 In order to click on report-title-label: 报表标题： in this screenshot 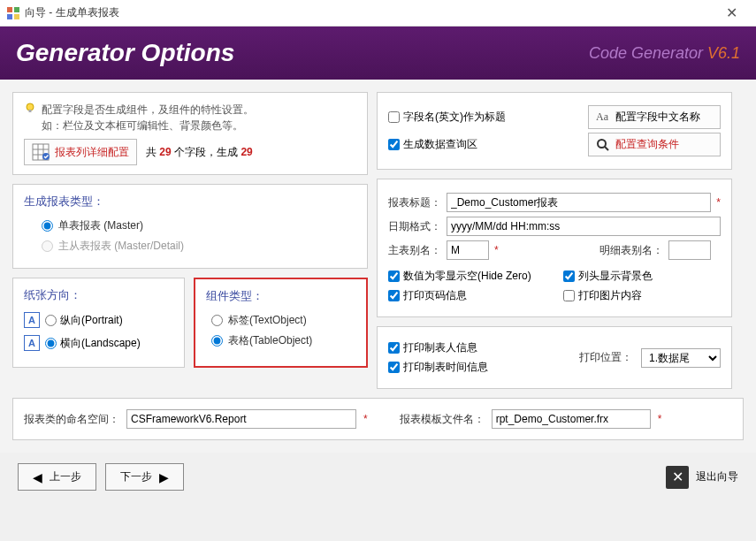, I will do `click(415, 203)`.